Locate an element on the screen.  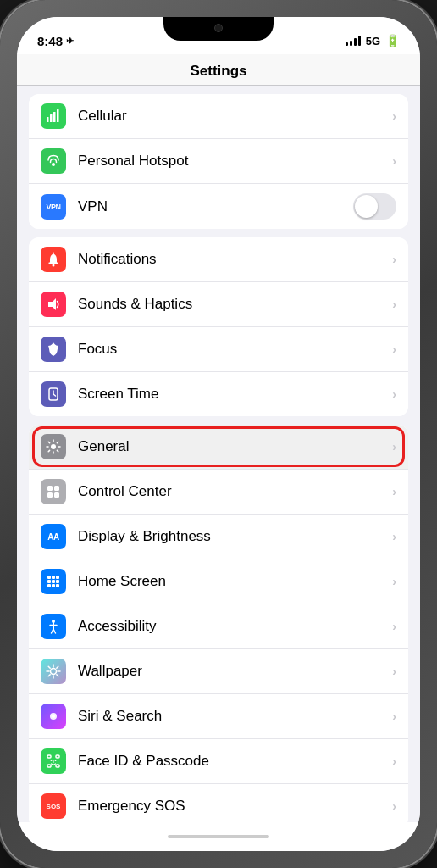
settings-item-notifications: Notifications › is located at coordinates (218, 259).